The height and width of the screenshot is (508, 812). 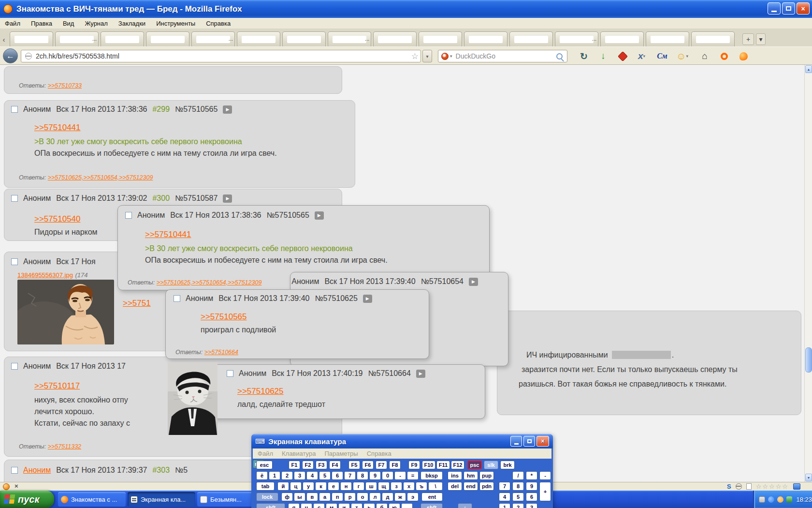 What do you see at coordinates (381, 465) in the screenshot?
I see `osk-key-F7: F7` at bounding box center [381, 465].